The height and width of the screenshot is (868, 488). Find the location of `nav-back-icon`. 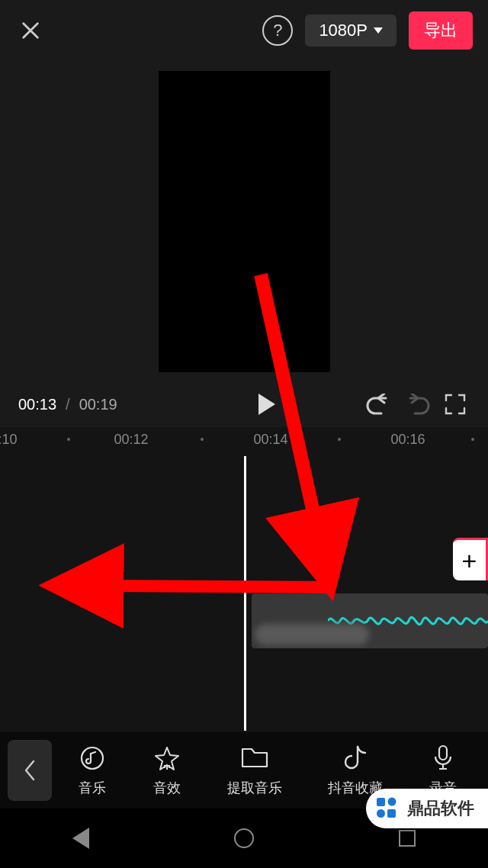

nav-back-icon is located at coordinates (81, 838).